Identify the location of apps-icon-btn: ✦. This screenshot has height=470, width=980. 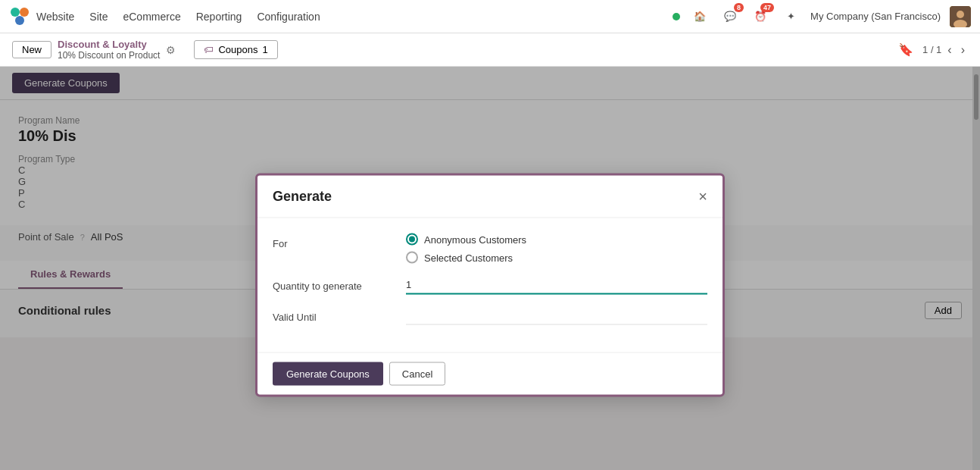
(791, 17).